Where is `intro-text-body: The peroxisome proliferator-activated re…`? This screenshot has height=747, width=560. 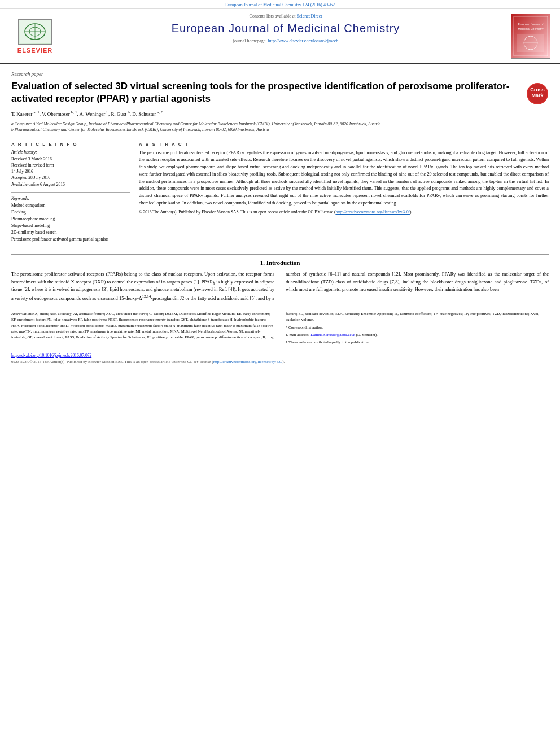
intro-text-body: The peroxisome proliferator-activated re… is located at coordinates (280, 286).